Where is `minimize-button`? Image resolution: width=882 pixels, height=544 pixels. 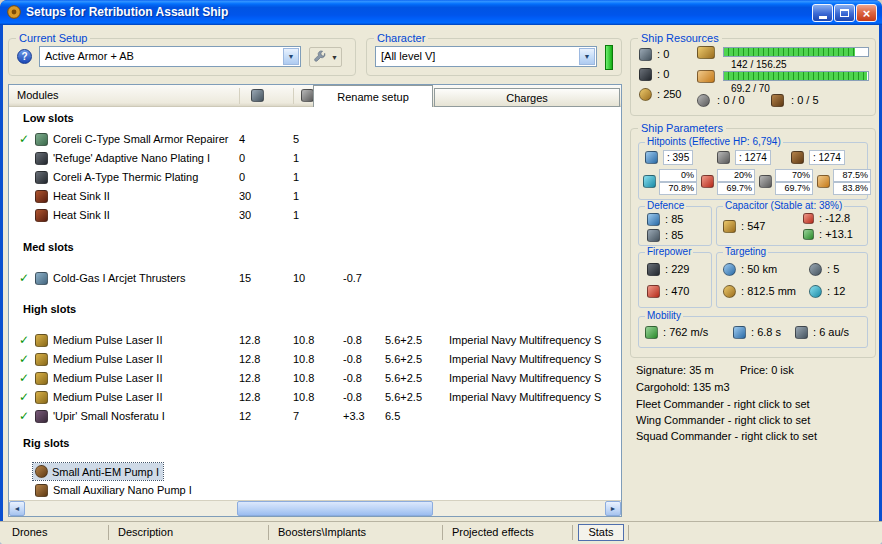
minimize-button is located at coordinates (822, 13).